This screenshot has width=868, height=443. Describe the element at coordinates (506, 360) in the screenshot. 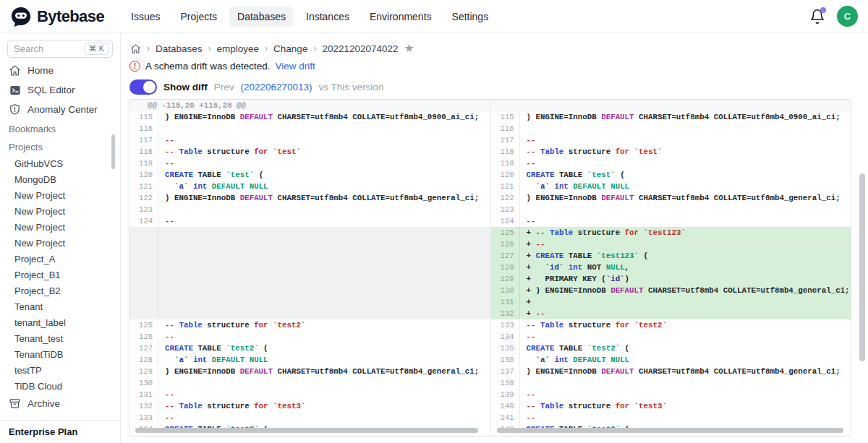

I see `line-number: 136` at that location.